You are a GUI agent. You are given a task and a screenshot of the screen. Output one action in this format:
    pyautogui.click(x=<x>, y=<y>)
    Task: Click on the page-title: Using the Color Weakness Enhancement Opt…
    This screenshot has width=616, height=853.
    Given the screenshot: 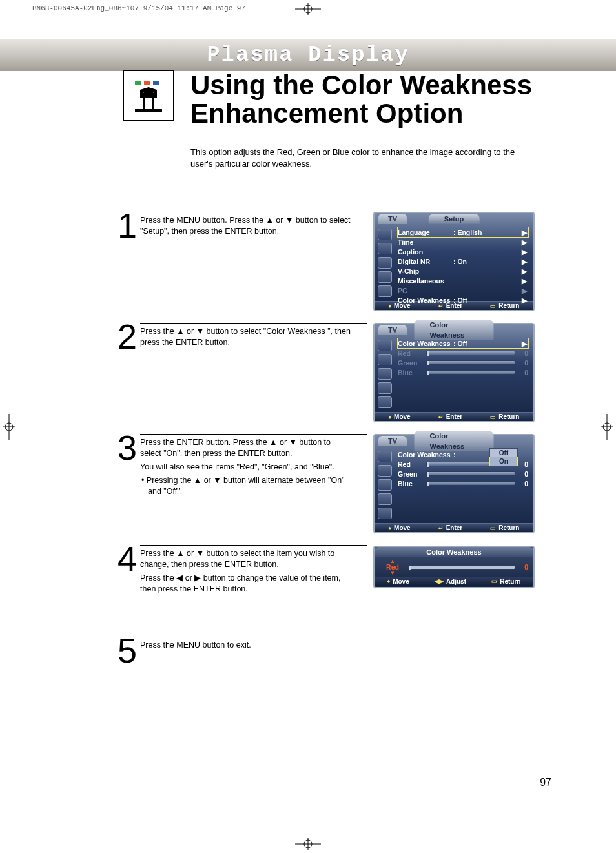 What is the action you would take?
    pyautogui.click(x=365, y=99)
    